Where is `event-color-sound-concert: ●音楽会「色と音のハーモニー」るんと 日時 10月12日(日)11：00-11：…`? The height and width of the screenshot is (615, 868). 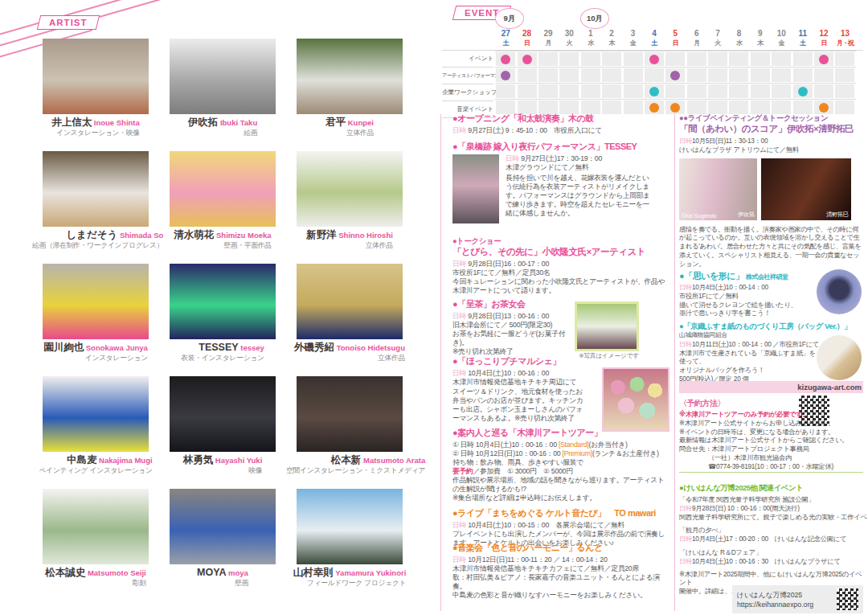
event-color-sound-concert: ●音楽会「色と音のハーモニー」るんと 日時 10月12日(日)11：00-11：… is located at coordinates (561, 571).